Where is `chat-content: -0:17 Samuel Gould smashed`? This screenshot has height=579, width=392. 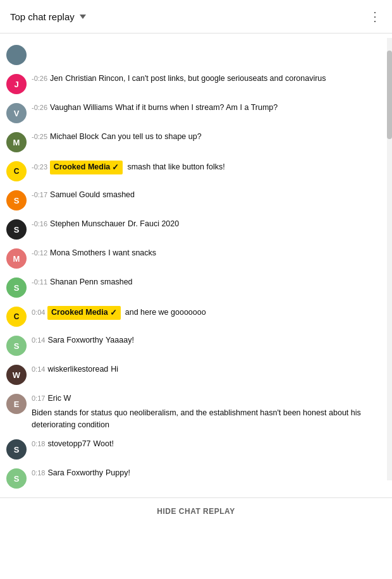
chat-content: -0:17 Samuel Gould smashed is located at coordinates (207, 195).